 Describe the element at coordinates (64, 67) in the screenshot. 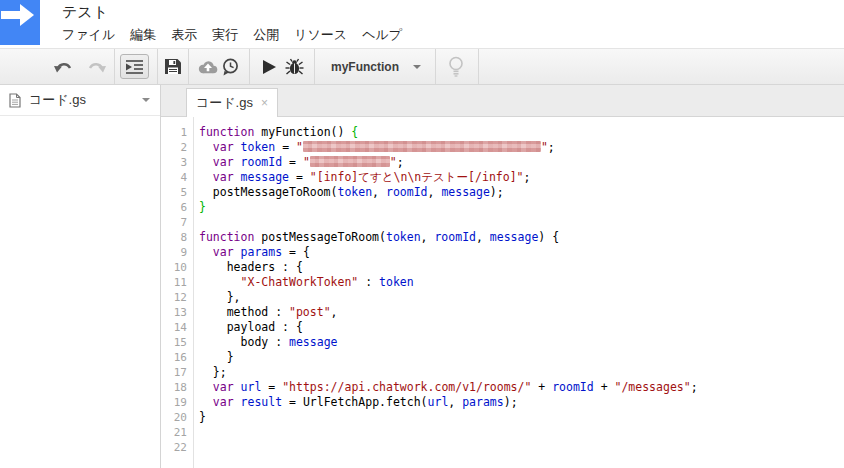

I see `undo-button` at that location.